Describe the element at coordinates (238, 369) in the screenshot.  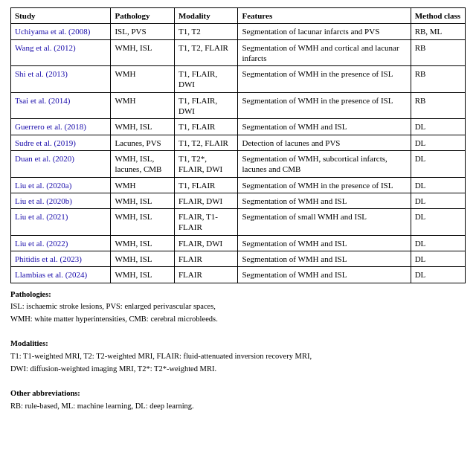
I see `footnote-line: DWI: diffusion-weighted imaging MRI, T2*…` at that location.